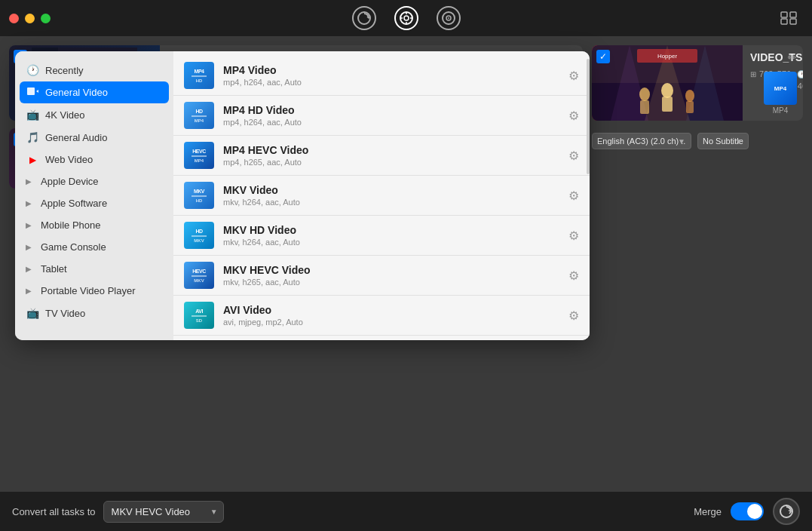 Image resolution: width=812 pixels, height=531 pixels. What do you see at coordinates (94, 313) in the screenshot?
I see `sidebar-item-tv-video: 📺 TV Video` at bounding box center [94, 313].